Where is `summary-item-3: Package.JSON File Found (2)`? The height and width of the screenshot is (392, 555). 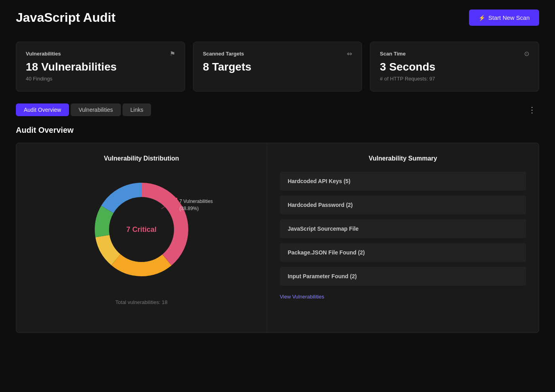 summary-item-3: Package.JSON File Found (2) is located at coordinates (403, 252).